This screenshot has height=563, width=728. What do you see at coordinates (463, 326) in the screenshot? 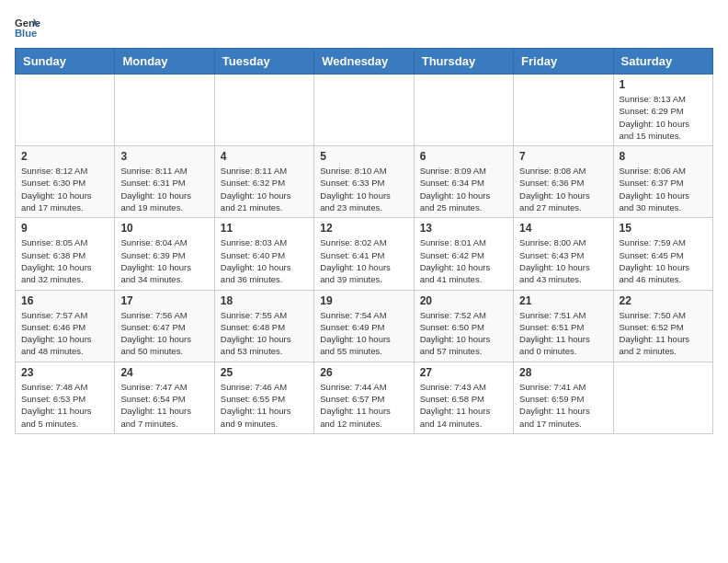
I see `calendar-cell: 20Sunrise: 7:52 AM Sunset: 6:50 PM Dayli…` at bounding box center [463, 326].